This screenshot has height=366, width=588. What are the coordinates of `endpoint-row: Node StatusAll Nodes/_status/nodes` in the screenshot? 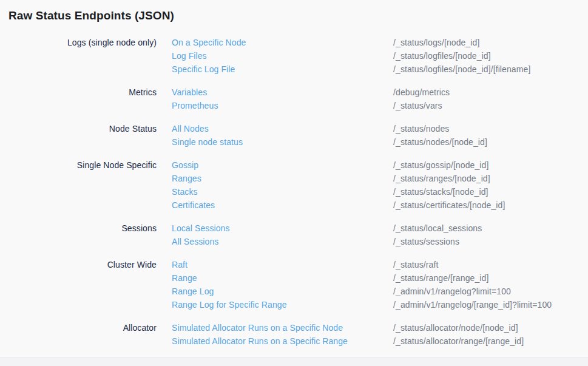 It's located at (294, 129).